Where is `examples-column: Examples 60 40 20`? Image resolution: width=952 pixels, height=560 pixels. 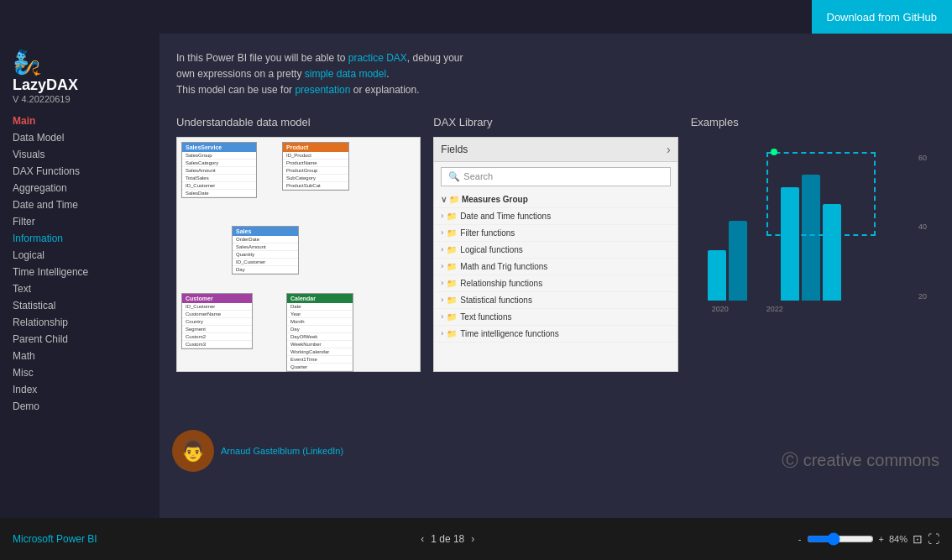
examples-column: Examples 60 40 20 is located at coordinates (813, 243).